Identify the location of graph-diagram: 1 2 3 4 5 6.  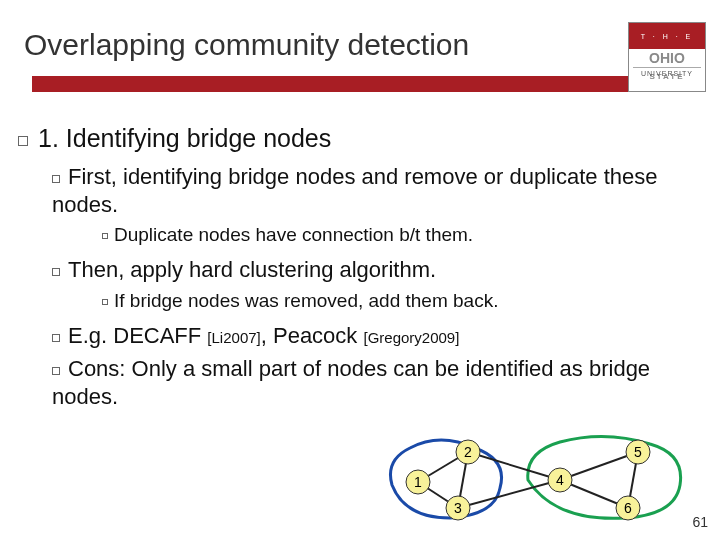
(540, 480).